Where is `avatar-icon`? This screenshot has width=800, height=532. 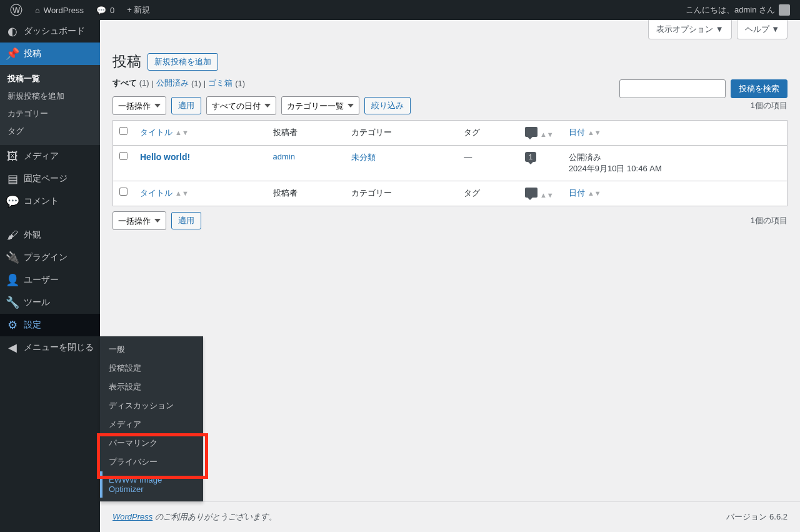
avatar-icon is located at coordinates (784, 10).